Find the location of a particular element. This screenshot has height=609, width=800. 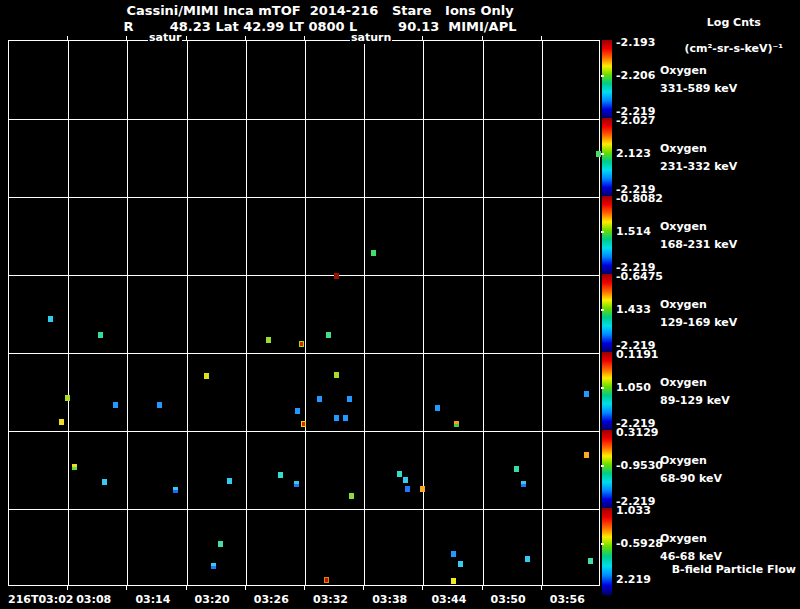

time-tick-label: 03:56 is located at coordinates (568, 600).